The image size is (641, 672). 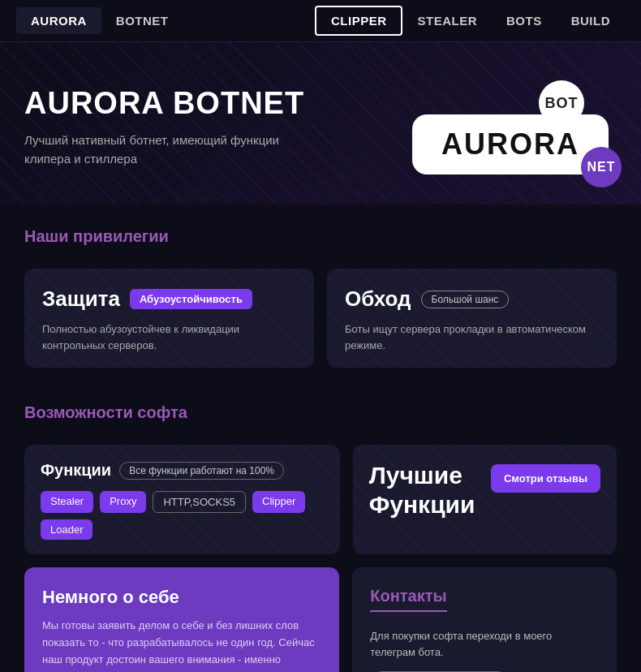 I want to click on feature-card-best: ЛучшиеФункции Смотри отзывы, so click(x=485, y=500).